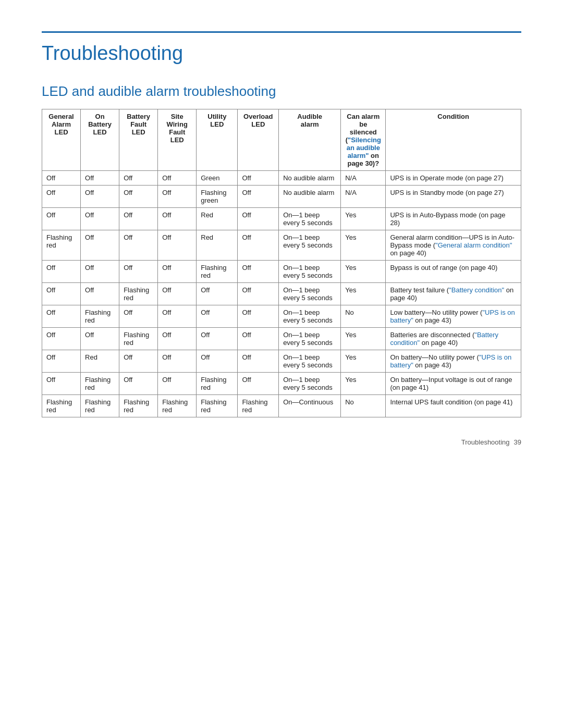  Describe the element at coordinates (518, 442) in the screenshot. I see `footer-page: 39` at that location.